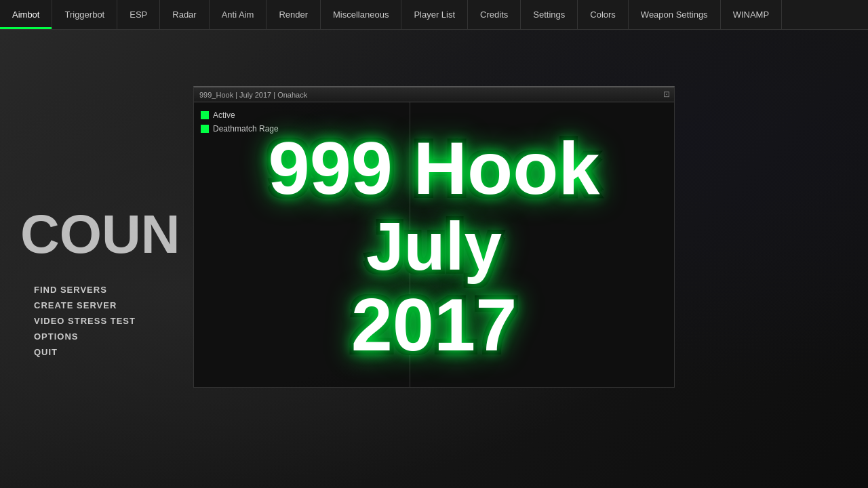  Describe the element at coordinates (239, 15) in the screenshot. I see `nav-tab-anti-aim: Anti Aim` at that location.